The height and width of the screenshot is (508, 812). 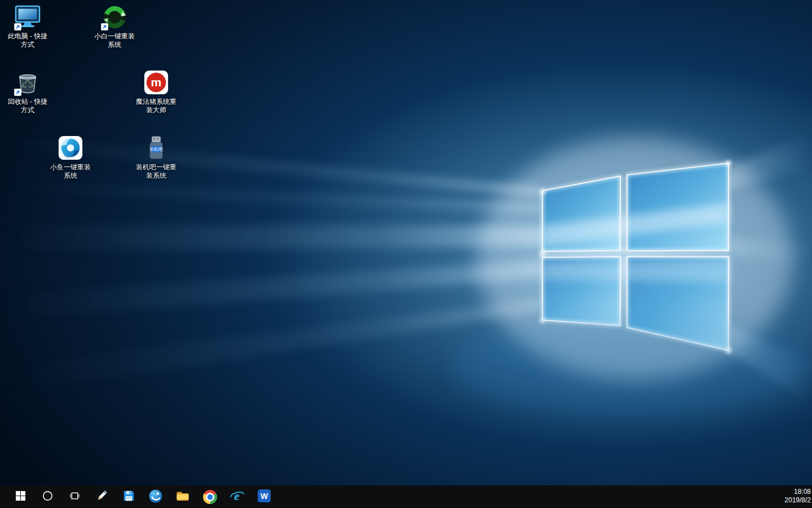 I want to click on internet-explorer-button: e, so click(x=237, y=497).